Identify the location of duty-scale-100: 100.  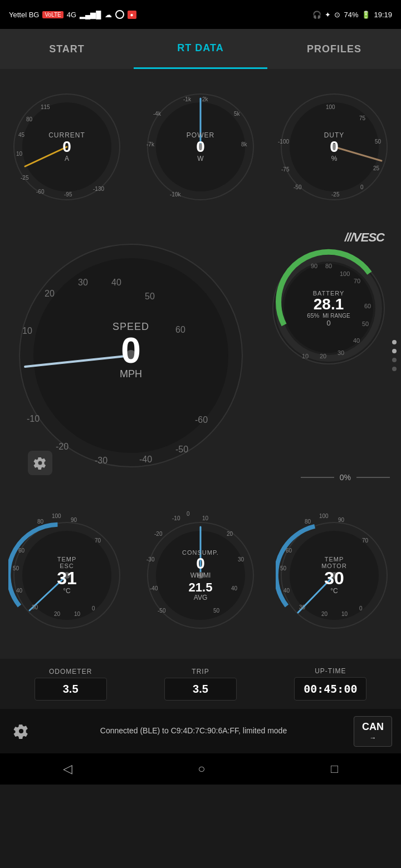
(331, 107).